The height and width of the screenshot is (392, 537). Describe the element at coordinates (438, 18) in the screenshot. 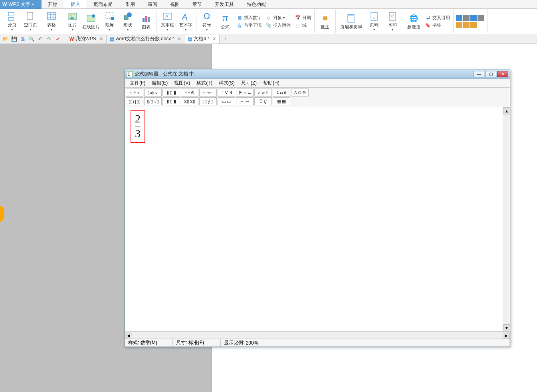

I see `cross-ref-button: ⇄交叉引用` at that location.